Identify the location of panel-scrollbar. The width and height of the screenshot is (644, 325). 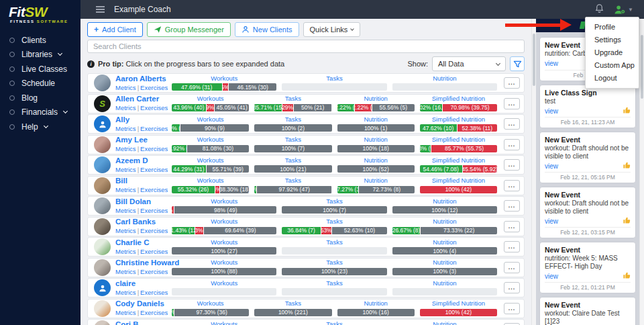
(641, 172).